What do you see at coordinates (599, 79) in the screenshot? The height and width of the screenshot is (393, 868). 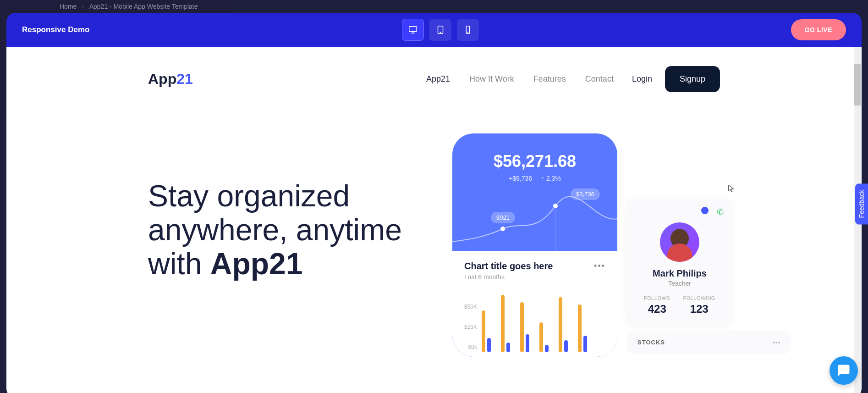 I see `nav-link-contact: Contact` at bounding box center [599, 79].